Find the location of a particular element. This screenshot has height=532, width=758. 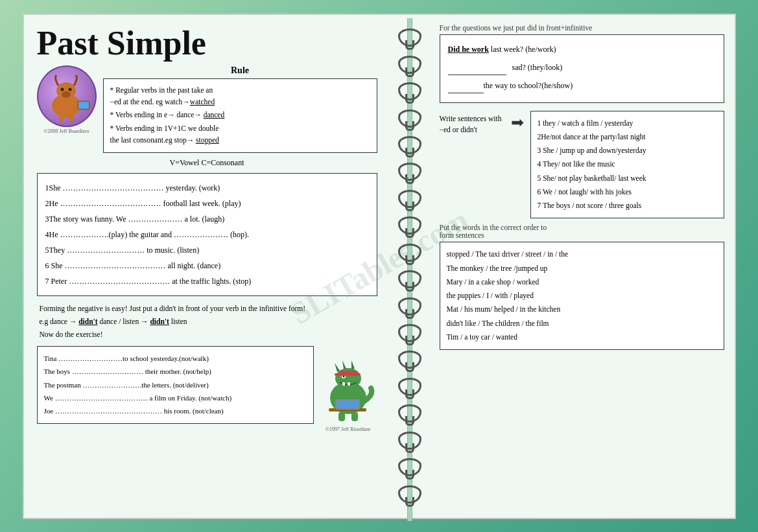

wo-item-5: Mat / his mum/ helped / in the kitchen is located at coordinates (582, 310).